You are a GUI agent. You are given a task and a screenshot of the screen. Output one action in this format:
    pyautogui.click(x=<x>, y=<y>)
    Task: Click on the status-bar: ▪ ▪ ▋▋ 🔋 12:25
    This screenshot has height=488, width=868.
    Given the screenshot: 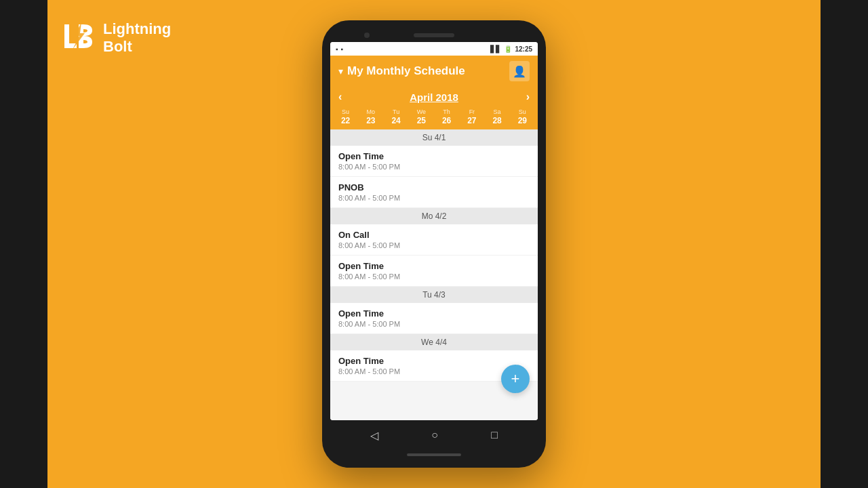 What is the action you would take?
    pyautogui.click(x=434, y=49)
    